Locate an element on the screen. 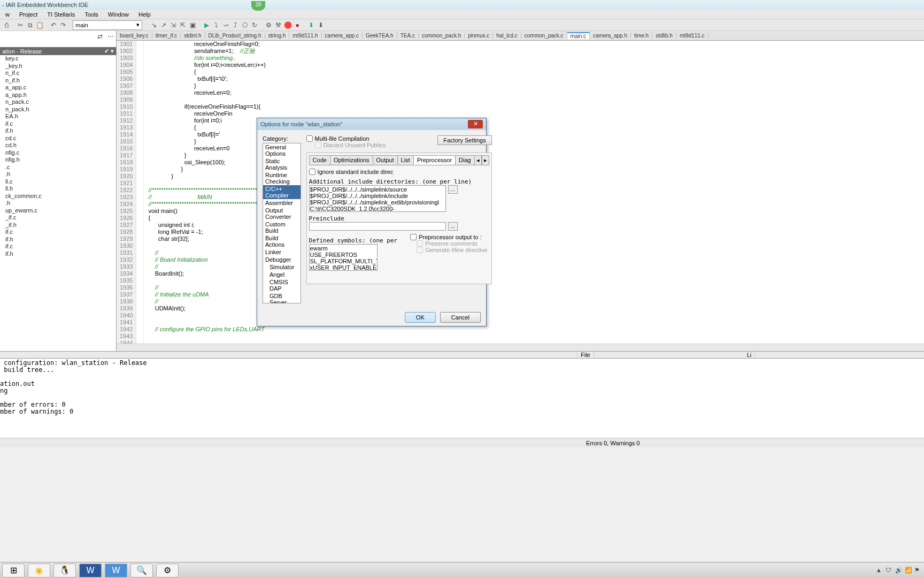 This screenshot has width=924, height=578. factory-settings-button: Factory Settings is located at coordinates (464, 140).